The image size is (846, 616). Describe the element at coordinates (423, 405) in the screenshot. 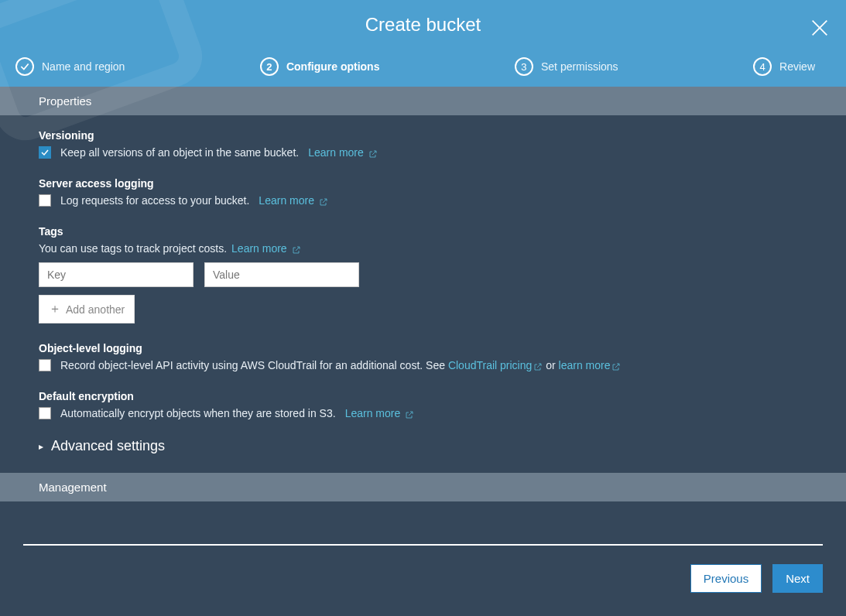

I see `encryption-option: Default encryption Automatically encrypt…` at that location.